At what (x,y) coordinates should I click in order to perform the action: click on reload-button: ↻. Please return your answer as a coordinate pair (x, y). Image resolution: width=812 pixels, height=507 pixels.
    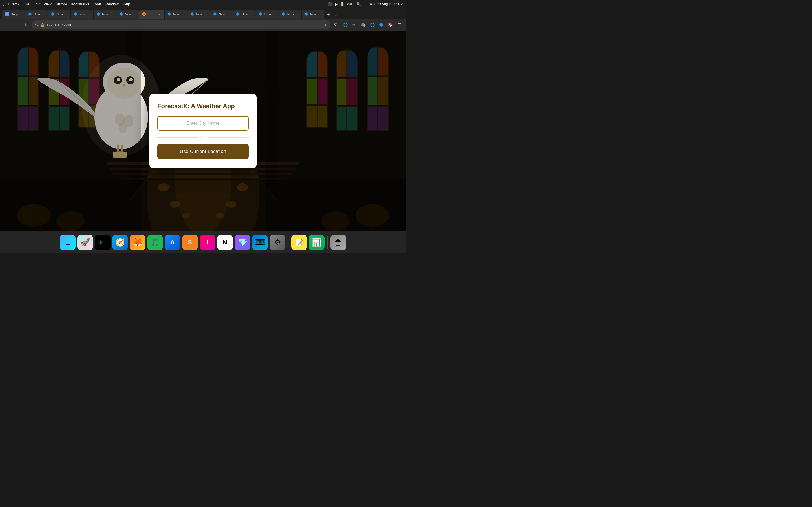
    Looking at the image, I should click on (26, 25).